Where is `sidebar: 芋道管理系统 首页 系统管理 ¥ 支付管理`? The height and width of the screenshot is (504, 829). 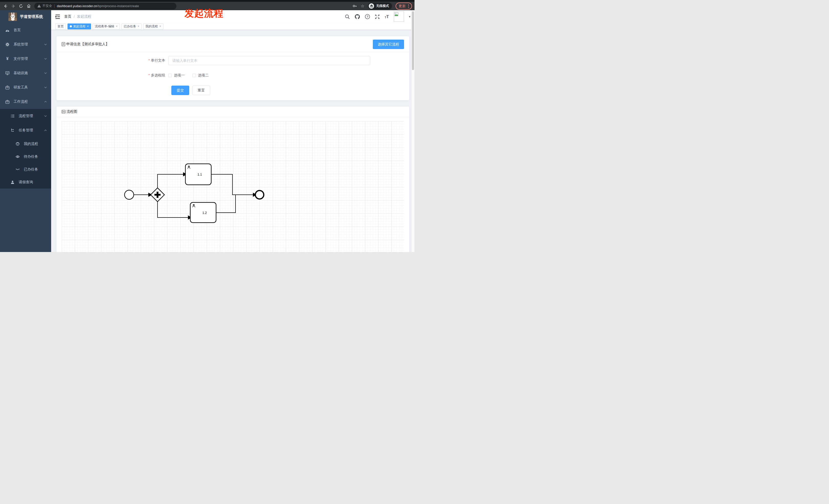 sidebar: 芋道管理系统 首页 系统管理 ¥ 支付管理 is located at coordinates (26, 131).